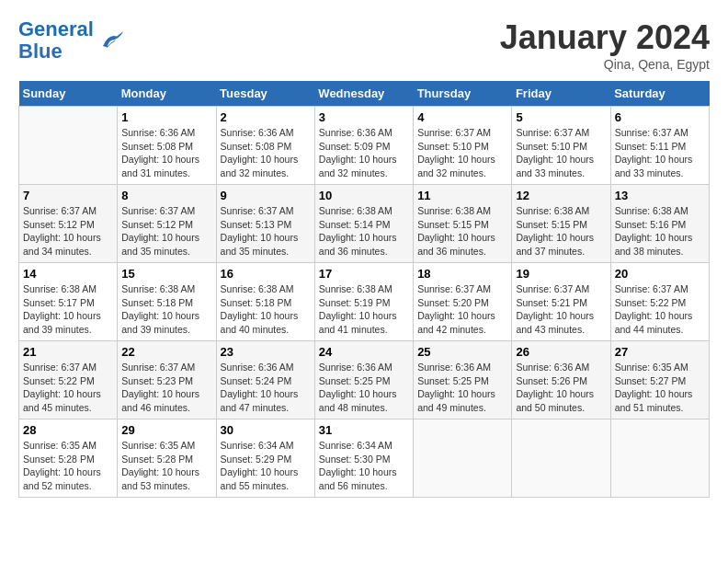 Image resolution: width=728 pixels, height=563 pixels. What do you see at coordinates (166, 274) in the screenshot?
I see `day-number: 15` at bounding box center [166, 274].